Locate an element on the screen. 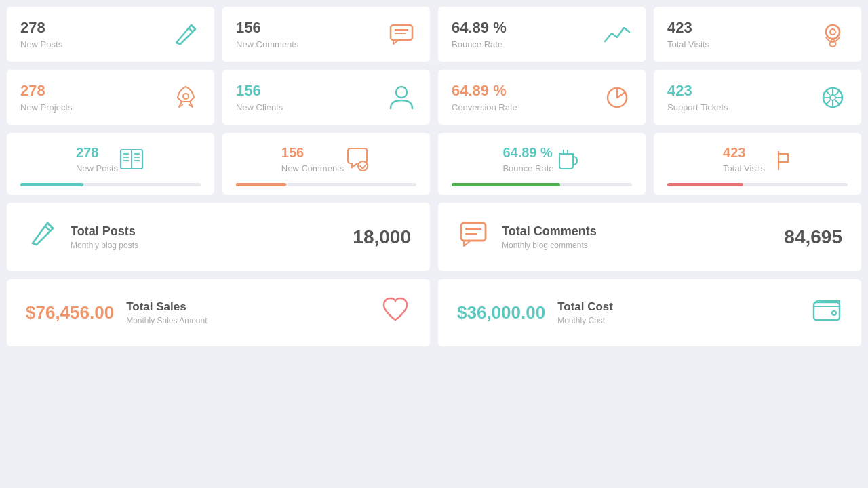 The height and width of the screenshot is (488, 868). new-posts-p-label: New Posts is located at coordinates (97, 168).